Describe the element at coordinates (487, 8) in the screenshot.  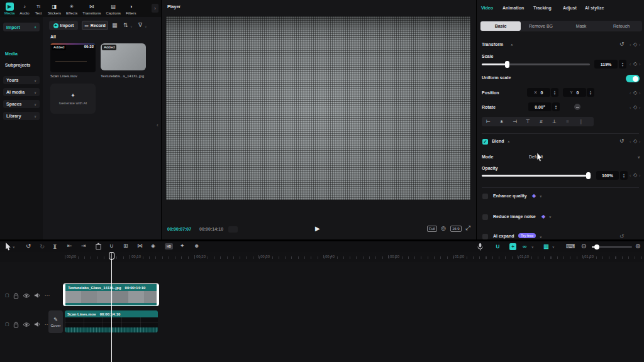
I see `tab-video: Video` at that location.